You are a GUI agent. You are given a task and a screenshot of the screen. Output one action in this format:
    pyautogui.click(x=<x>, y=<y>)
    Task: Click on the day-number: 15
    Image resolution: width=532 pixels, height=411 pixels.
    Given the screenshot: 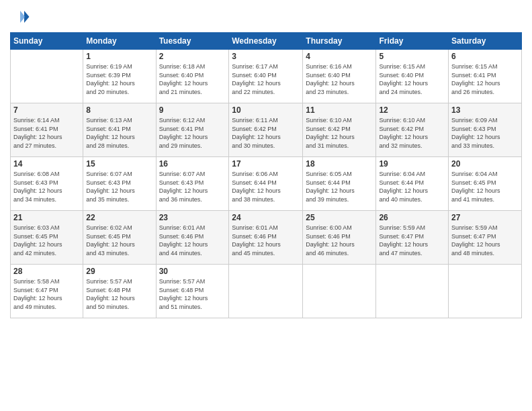 What is the action you would take?
    pyautogui.click(x=120, y=164)
    